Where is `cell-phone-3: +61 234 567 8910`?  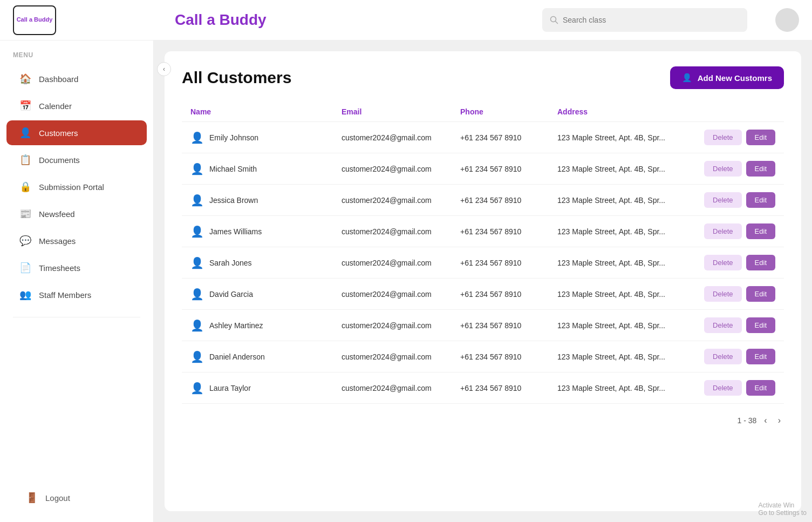 cell-phone-3: +61 234 567 8910 is located at coordinates (500, 232).